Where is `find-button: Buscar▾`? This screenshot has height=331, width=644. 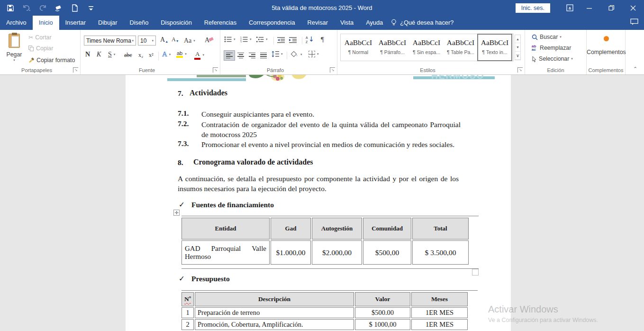 find-button: Buscar▾ is located at coordinates (547, 37).